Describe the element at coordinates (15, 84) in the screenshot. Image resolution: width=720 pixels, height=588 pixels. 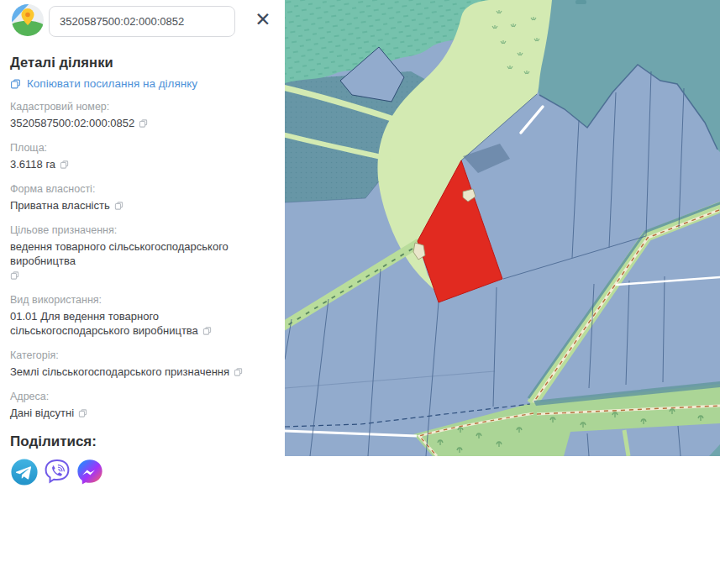
I see `copy-icon` at that location.